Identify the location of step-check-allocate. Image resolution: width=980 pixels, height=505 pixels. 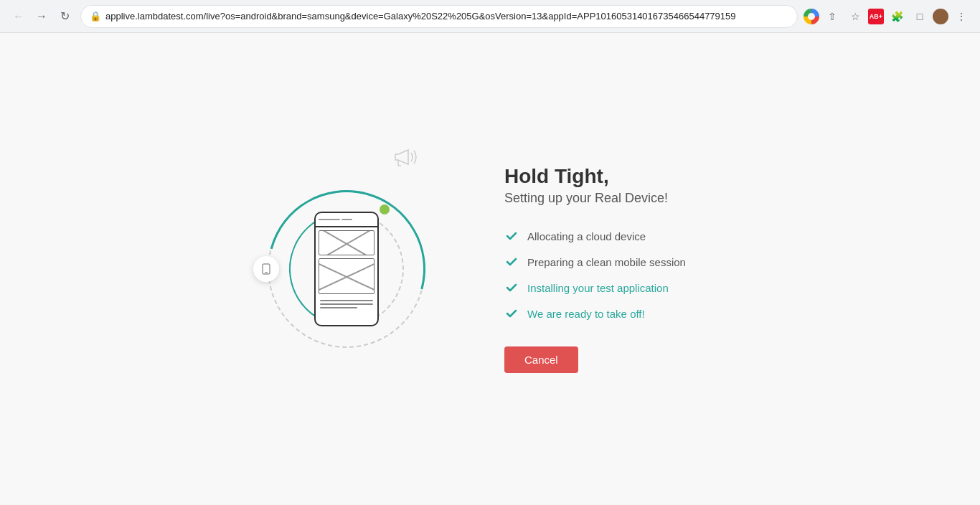
(512, 236).